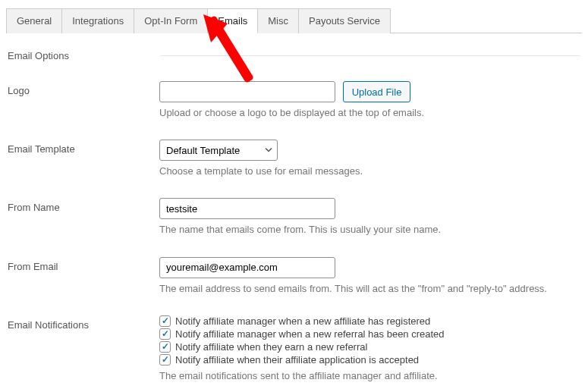 The height and width of the screenshot is (389, 588). Describe the element at coordinates (370, 376) in the screenshot. I see `help-email-notifications: The email notifications sent to the affi…` at that location.